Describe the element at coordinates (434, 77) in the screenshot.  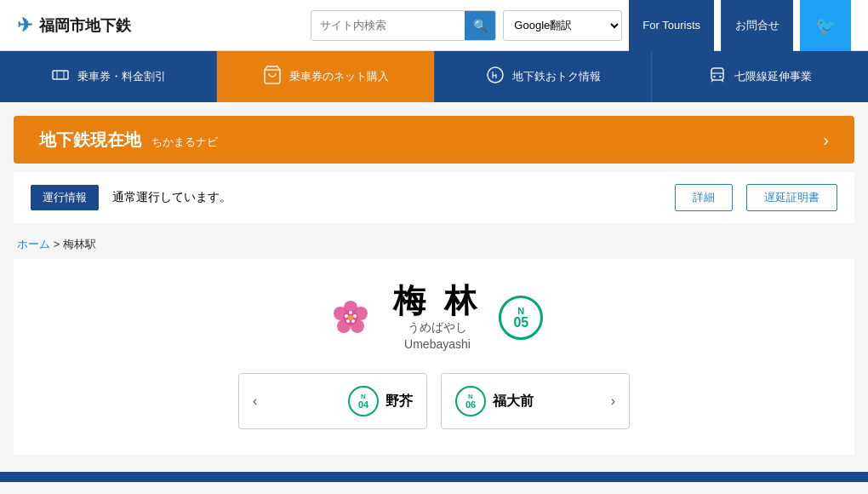
I see `nav-bar: 乗車券・料金割引 乗車券のネット購入 地下鉄おトク情報` at that location.